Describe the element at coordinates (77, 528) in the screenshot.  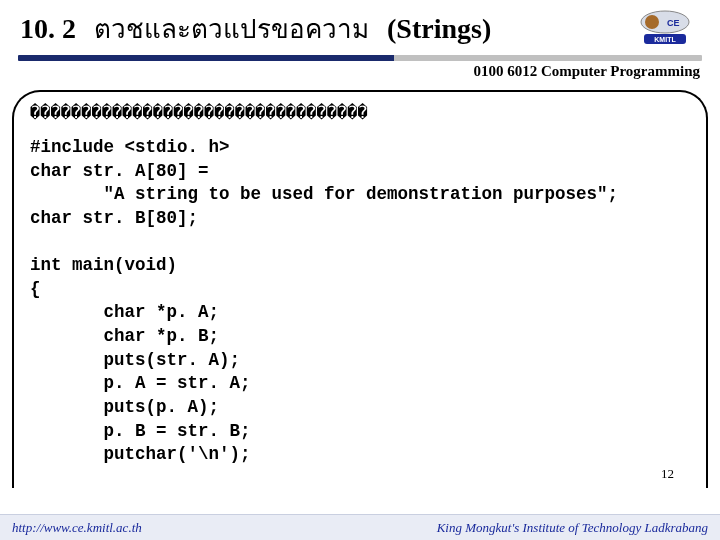
I see `footer-url: http://www.ce.kmitl.ac.th` at that location.